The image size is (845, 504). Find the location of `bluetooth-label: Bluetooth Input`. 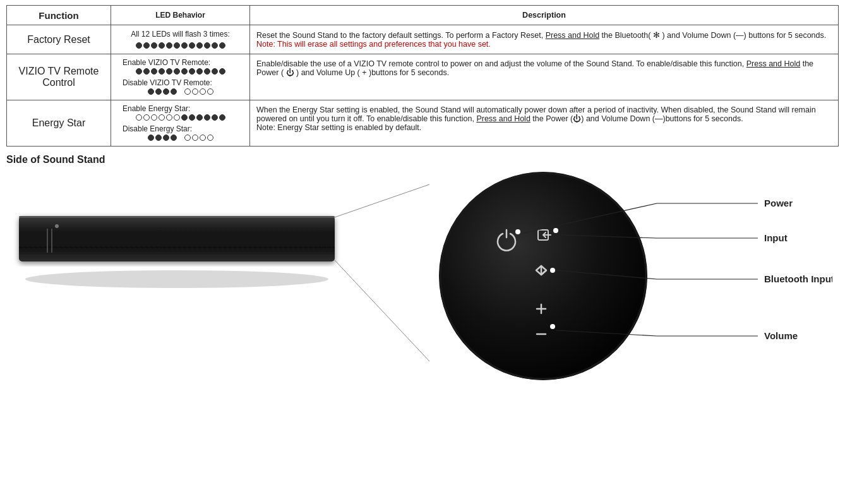

bluetooth-label: Bluetooth Input is located at coordinates (798, 279).